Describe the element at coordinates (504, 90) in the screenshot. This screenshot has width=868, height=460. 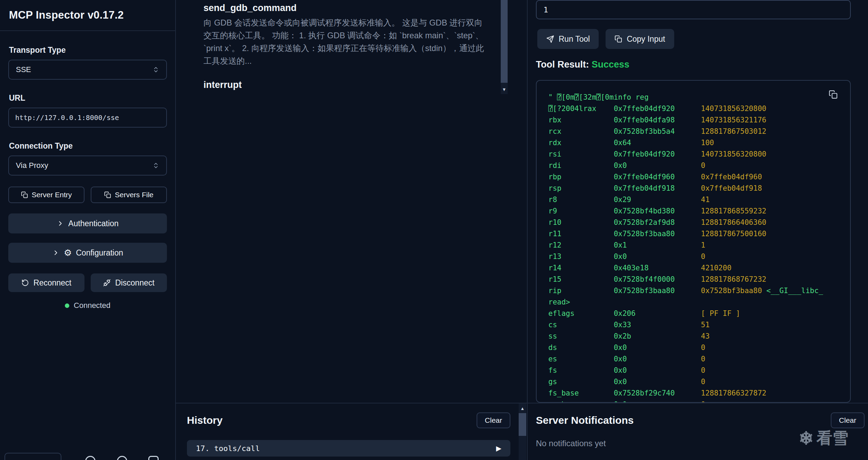
I see `scroll-down-arrow: ▼` at that location.